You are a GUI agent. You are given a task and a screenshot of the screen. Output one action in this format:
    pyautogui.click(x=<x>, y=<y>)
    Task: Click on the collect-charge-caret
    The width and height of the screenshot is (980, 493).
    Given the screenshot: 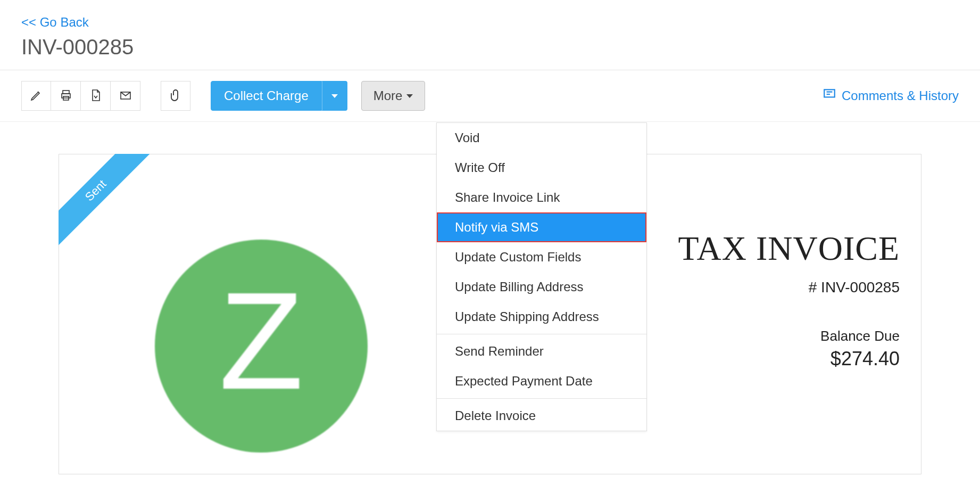 What is the action you would take?
    pyautogui.click(x=335, y=96)
    